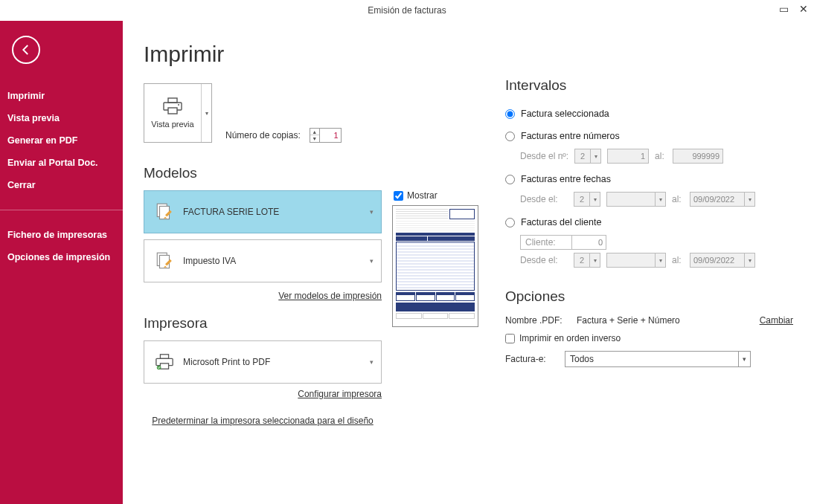 Image resolution: width=814 pixels, height=504 pixels. I want to click on page-title: Imprimir, so click(311, 54).